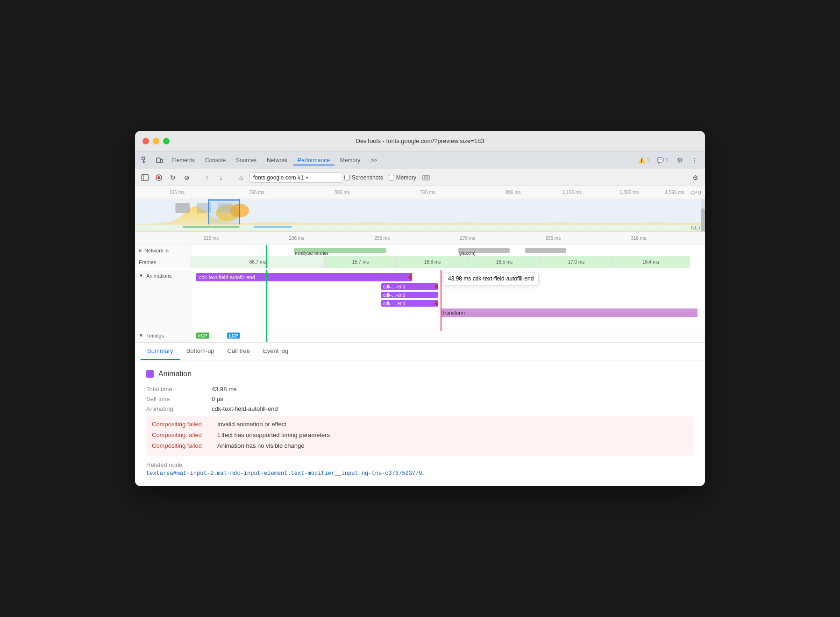  What do you see at coordinates (258, 262) in the screenshot?
I see `frame-1: 66.7 ms` at bounding box center [258, 262].